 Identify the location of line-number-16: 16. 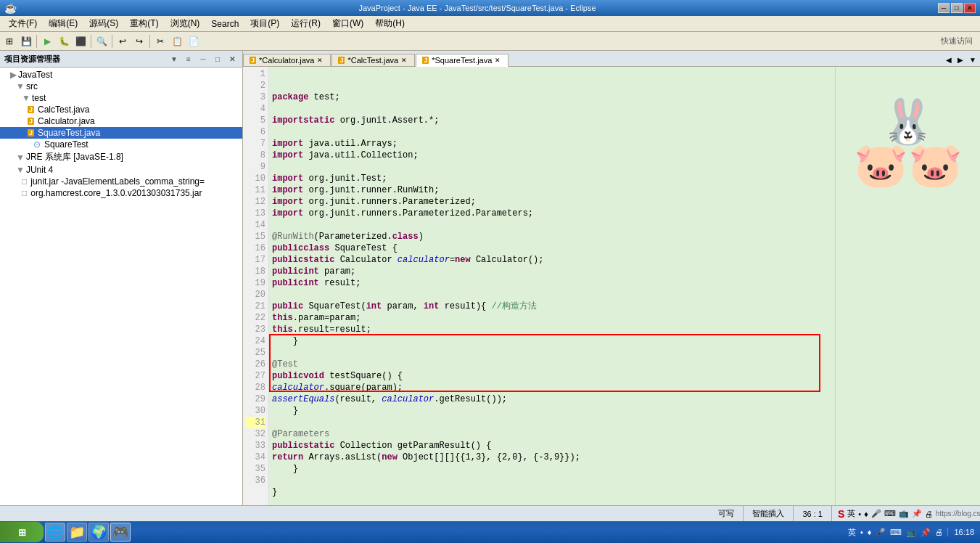
(255, 248).